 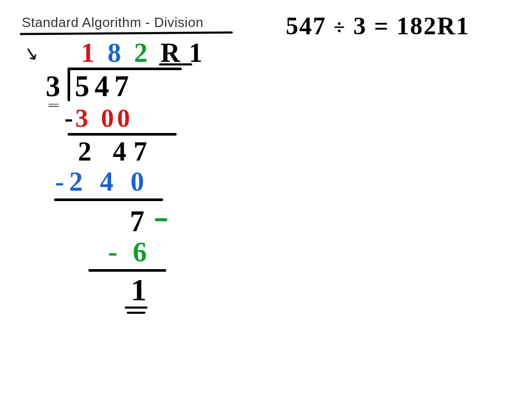 What do you see at coordinates (360, 26) in the screenshot?
I see `eq-divisor: 3` at bounding box center [360, 26].